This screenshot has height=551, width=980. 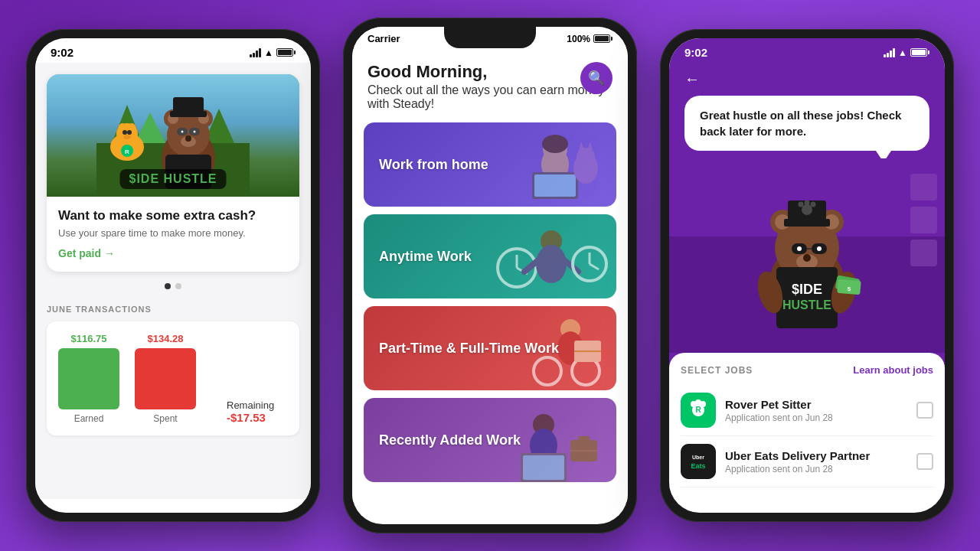 I want to click on status-icons-right: ▲, so click(x=906, y=53).